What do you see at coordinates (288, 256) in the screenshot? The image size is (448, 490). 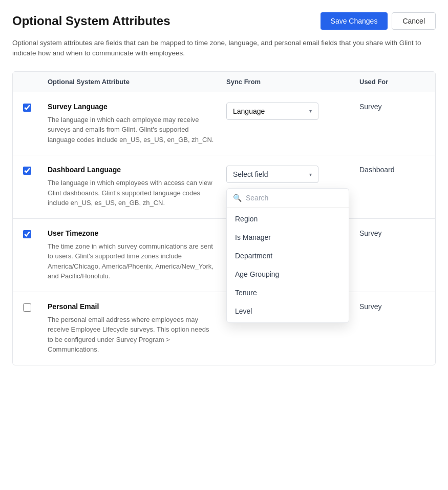 I see `dropdown-item-department: Department` at bounding box center [288, 256].